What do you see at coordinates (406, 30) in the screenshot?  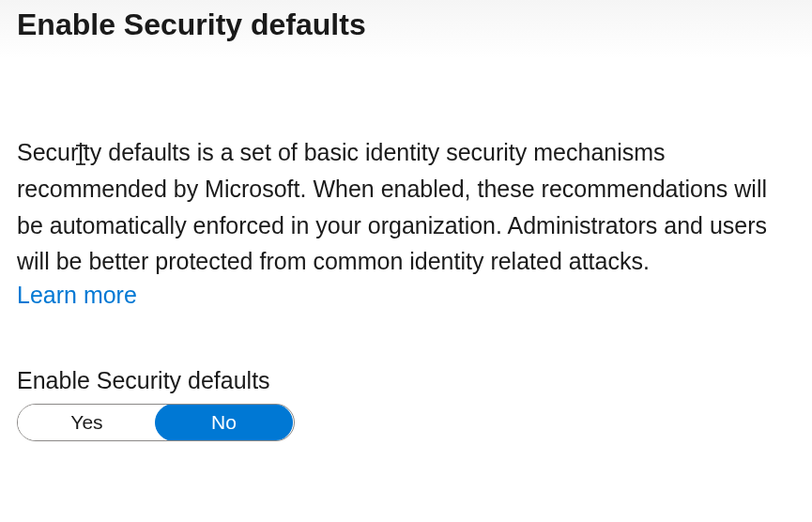 I see `panel-header: Enable Security defaults` at bounding box center [406, 30].